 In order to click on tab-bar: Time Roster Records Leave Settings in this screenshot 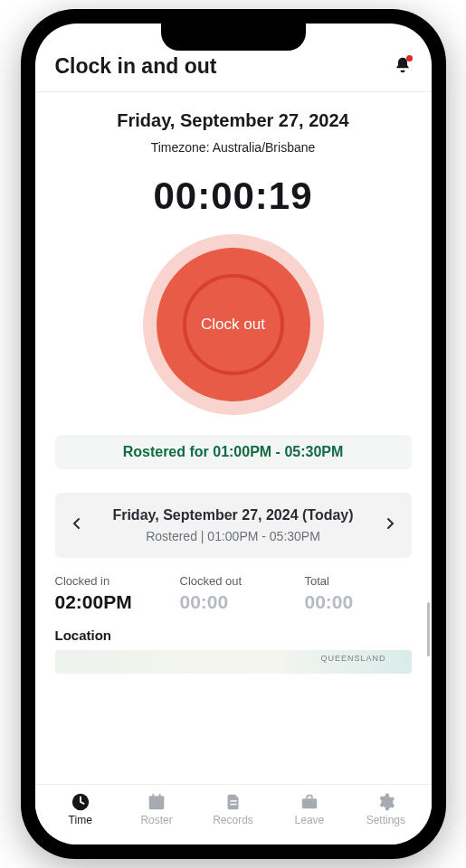, I will do `click(233, 814)`.